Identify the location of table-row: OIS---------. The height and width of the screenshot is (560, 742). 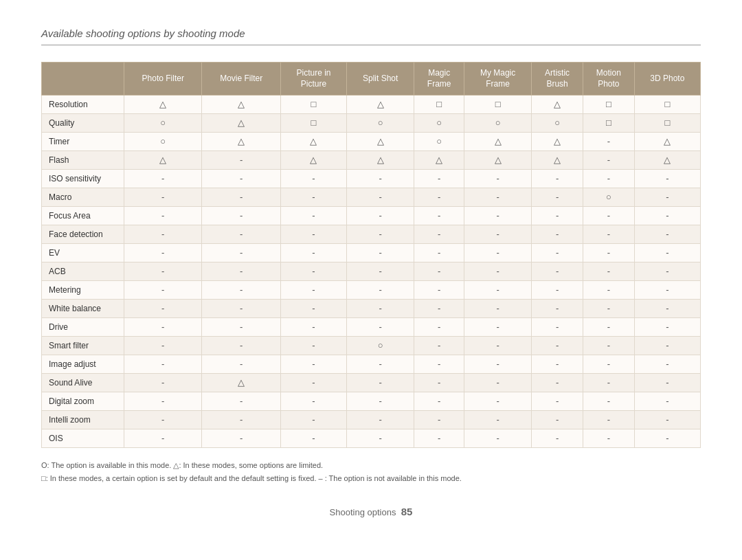
(371, 438).